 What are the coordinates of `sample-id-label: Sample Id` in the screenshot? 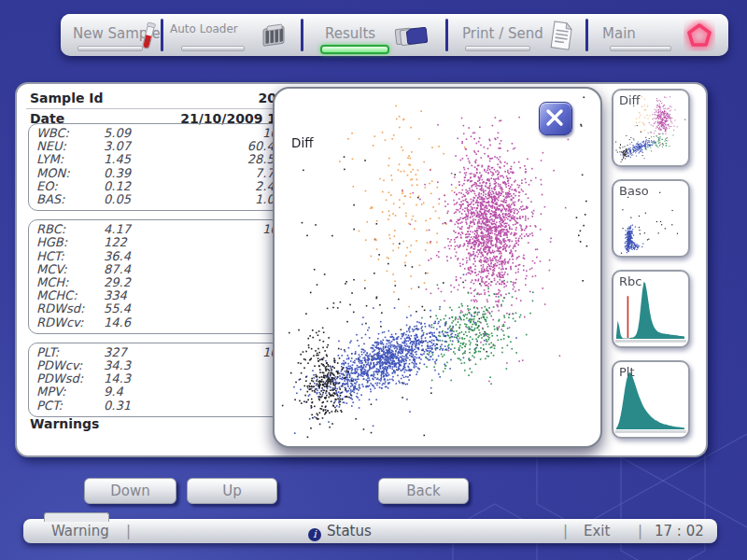 It's located at (67, 98).